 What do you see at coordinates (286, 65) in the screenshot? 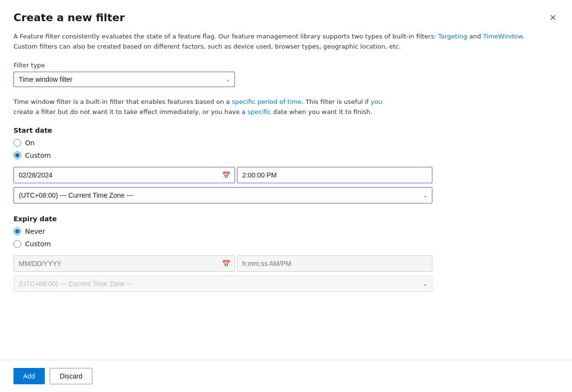
I see `filter-type-label: Filter type` at bounding box center [286, 65].